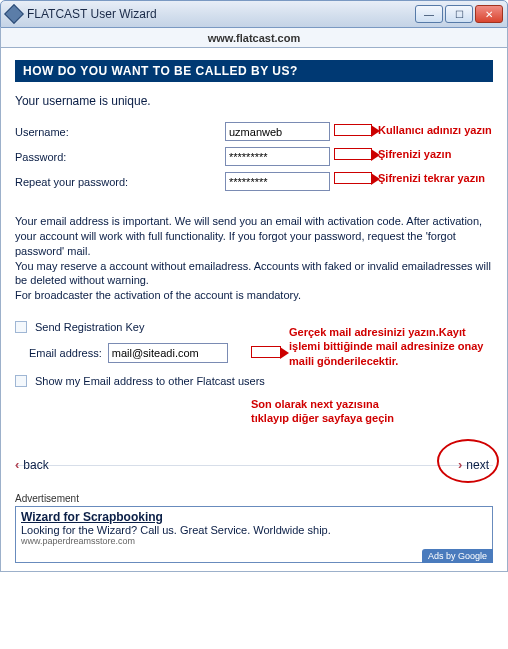  What do you see at coordinates (21, 327) in the screenshot?
I see `send-reg-key-checkbox` at bounding box center [21, 327].